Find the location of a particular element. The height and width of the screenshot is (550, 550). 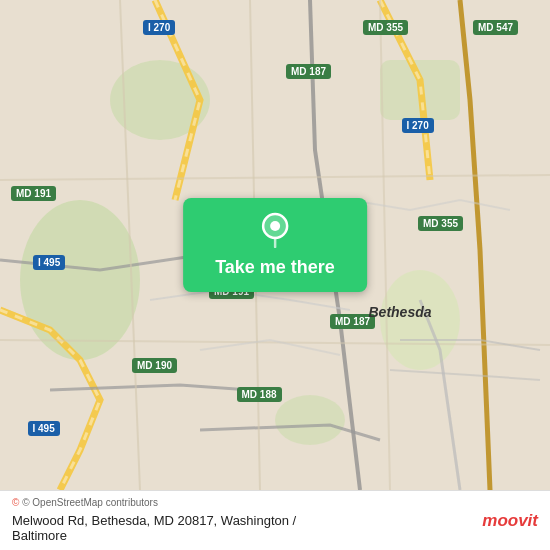

road-badge-i270-mid: I 270 is located at coordinates (418, 126).